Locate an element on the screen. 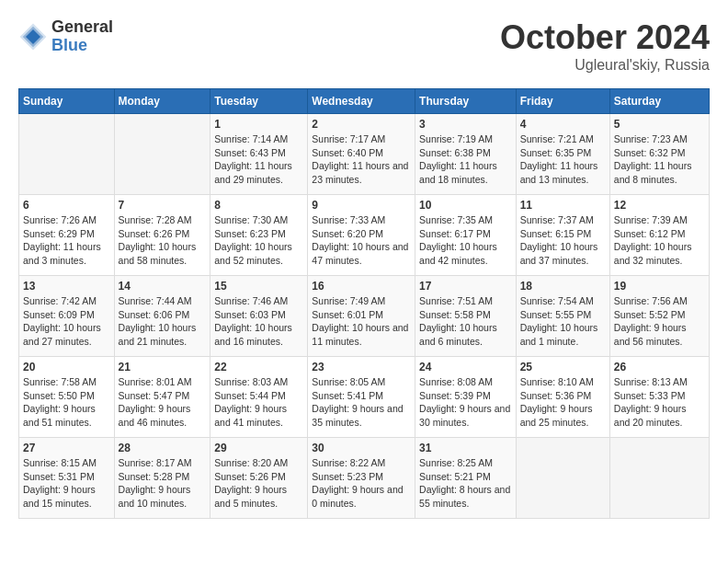  day-number: 4 is located at coordinates (563, 124).